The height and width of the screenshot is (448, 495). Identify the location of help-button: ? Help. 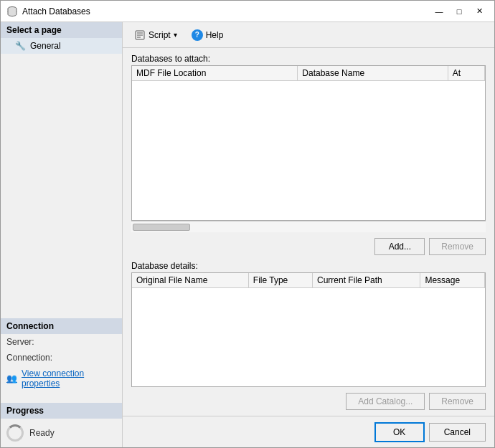
(208, 35).